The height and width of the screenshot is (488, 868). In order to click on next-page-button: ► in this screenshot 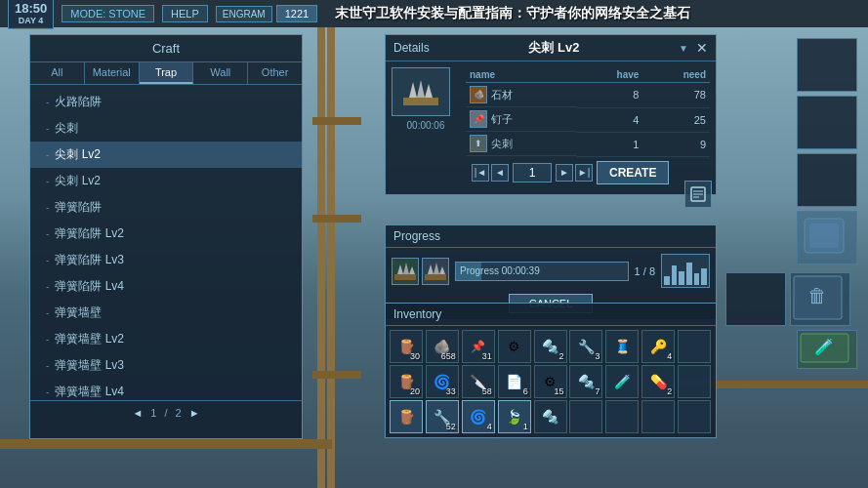, I will do `click(195, 413)`.